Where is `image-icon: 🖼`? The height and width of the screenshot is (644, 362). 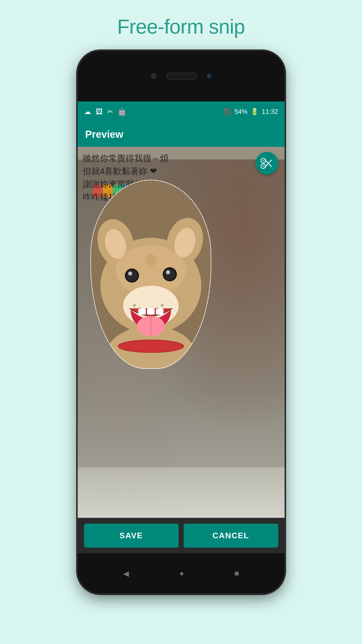
image-icon: 🖼 is located at coordinates (99, 112).